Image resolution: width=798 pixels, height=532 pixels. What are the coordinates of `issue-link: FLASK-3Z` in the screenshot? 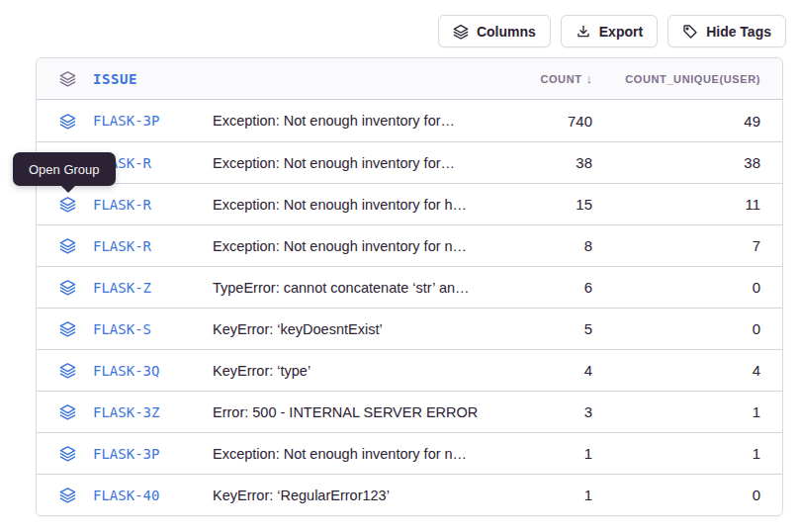 It's located at (152, 412).